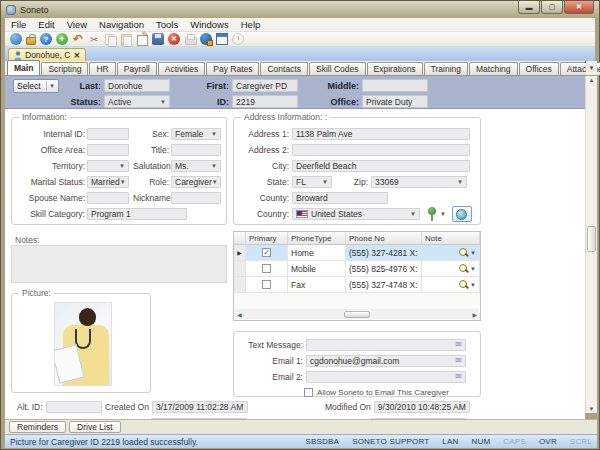 The width and height of the screenshot is (600, 450). I want to click on map-view-button, so click(462, 214).